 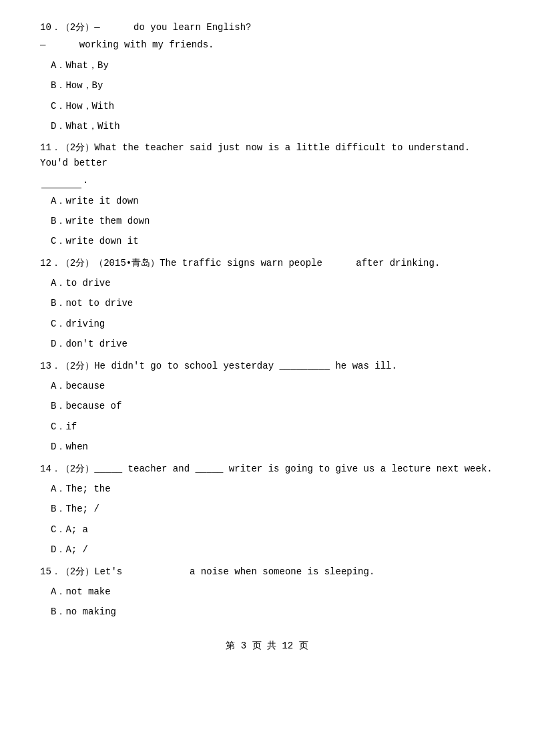 What do you see at coordinates (267, 126) in the screenshot?
I see `question-10-optionD: D．What，With` at bounding box center [267, 126].